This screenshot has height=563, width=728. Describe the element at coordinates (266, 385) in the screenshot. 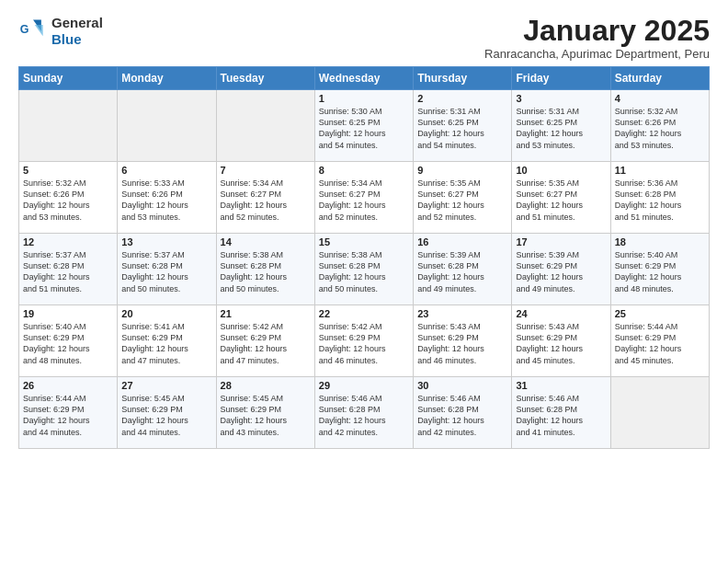

I see `day-number: 28` at that location.